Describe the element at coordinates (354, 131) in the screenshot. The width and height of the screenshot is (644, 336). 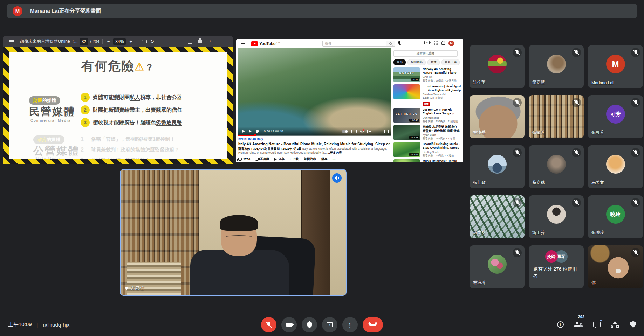
I see `captions-icon` at that location.